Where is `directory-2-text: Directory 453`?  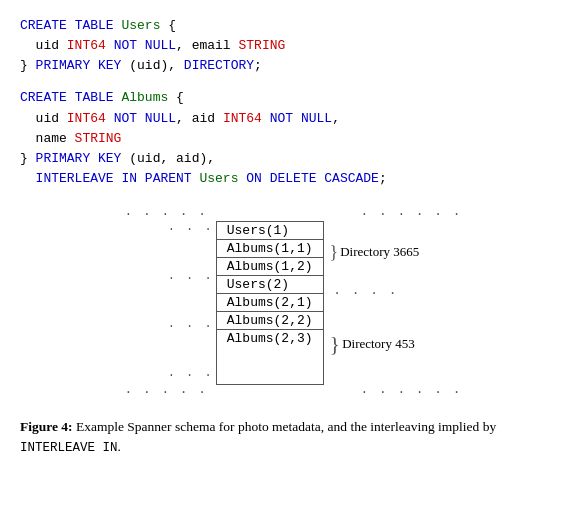 directory-2-text: Directory 453 is located at coordinates (378, 344).